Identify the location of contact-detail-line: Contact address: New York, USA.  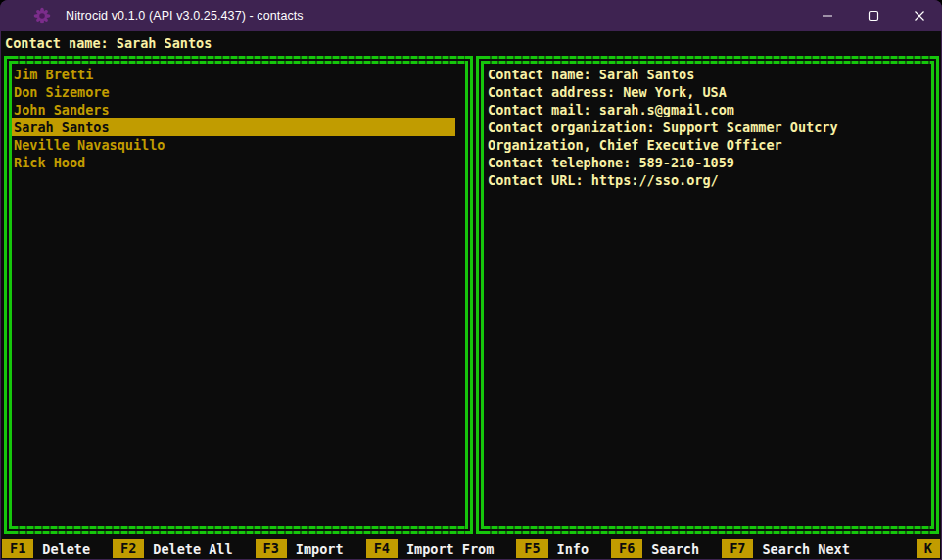
(709, 92).